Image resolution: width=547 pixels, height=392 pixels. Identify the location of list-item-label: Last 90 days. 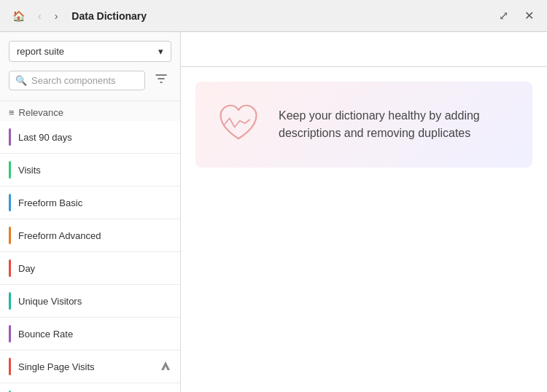
(95, 137).